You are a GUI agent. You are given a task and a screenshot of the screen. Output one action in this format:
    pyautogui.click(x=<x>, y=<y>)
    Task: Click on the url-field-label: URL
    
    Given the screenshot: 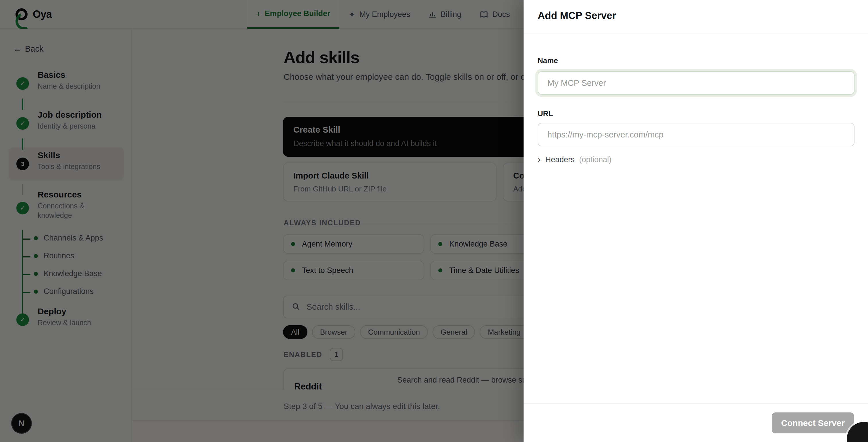 What is the action you would take?
    pyautogui.click(x=545, y=114)
    